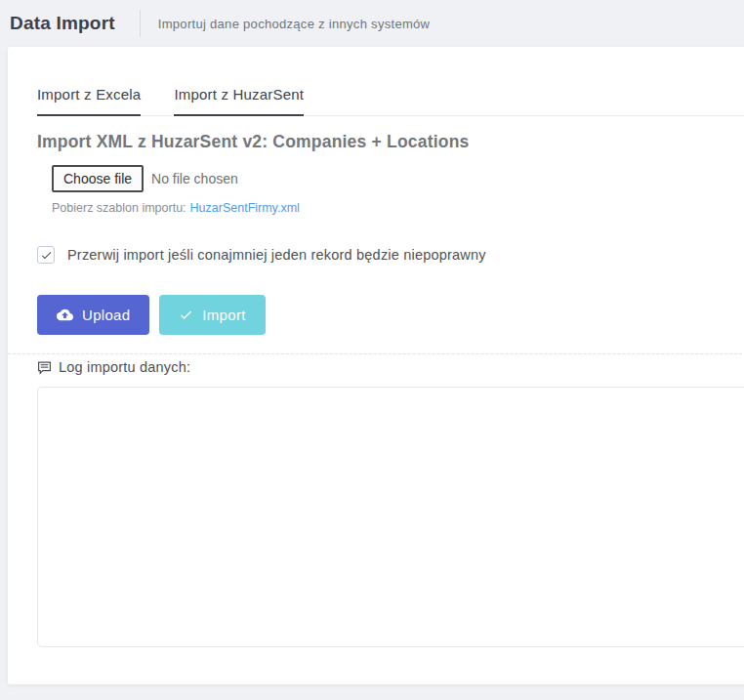 This screenshot has height=700, width=744. I want to click on tab-import-huzarsent: Import z HuzarSent, so click(238, 102).